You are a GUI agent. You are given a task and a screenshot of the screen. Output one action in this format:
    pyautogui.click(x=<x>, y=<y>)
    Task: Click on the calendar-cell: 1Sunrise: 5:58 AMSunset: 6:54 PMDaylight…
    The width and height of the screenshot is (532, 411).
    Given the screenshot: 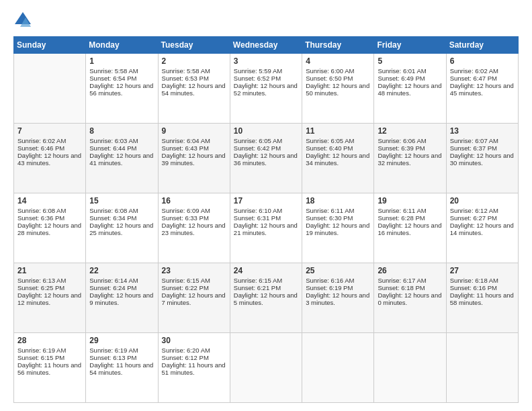 What is the action you would take?
    pyautogui.click(x=122, y=89)
    